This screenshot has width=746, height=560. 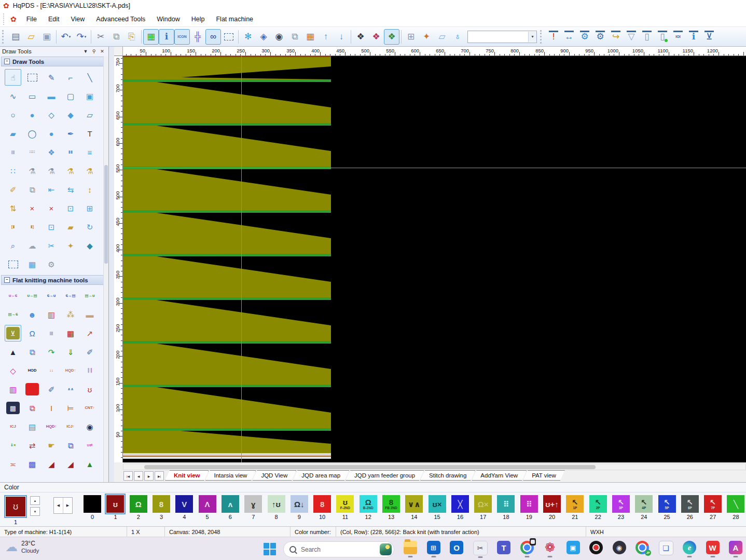 I want to click on tool-frame-both: ⊡, so click(x=51, y=227).